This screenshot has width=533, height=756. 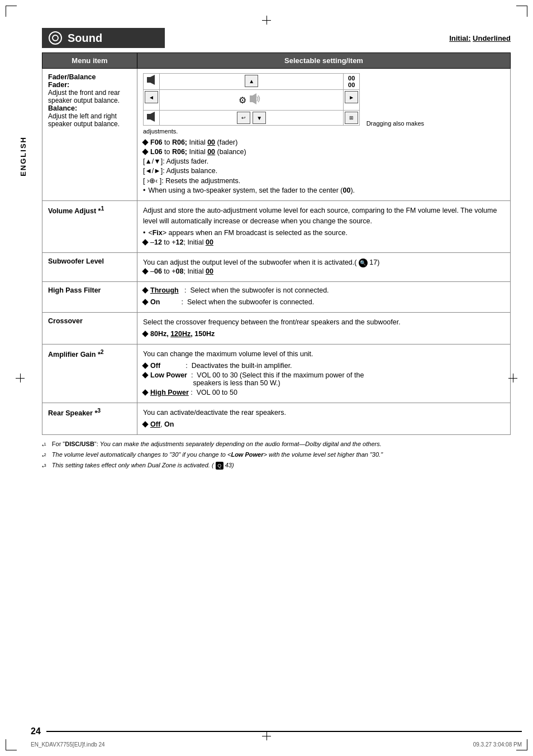 I want to click on recall-btn: ⊞, so click(x=351, y=118).